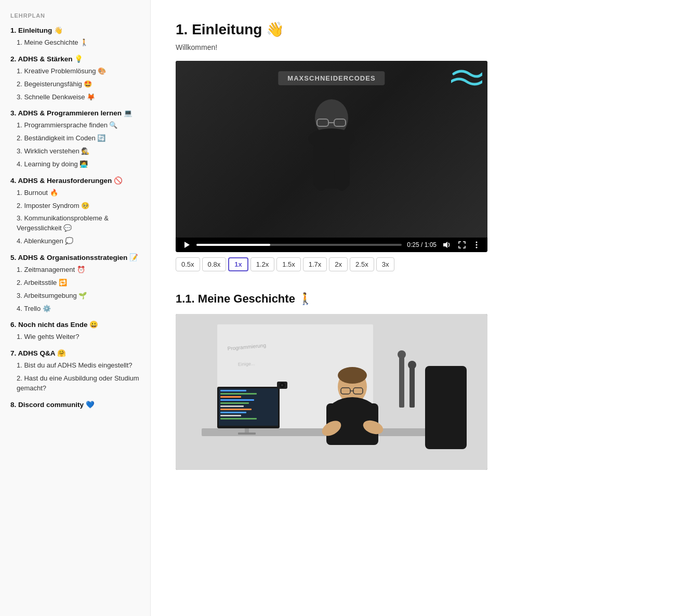 The image size is (687, 616). Describe the element at coordinates (76, 337) in the screenshot. I see `sidebar-item: 1. Wie gehts Weiter?` at that location.